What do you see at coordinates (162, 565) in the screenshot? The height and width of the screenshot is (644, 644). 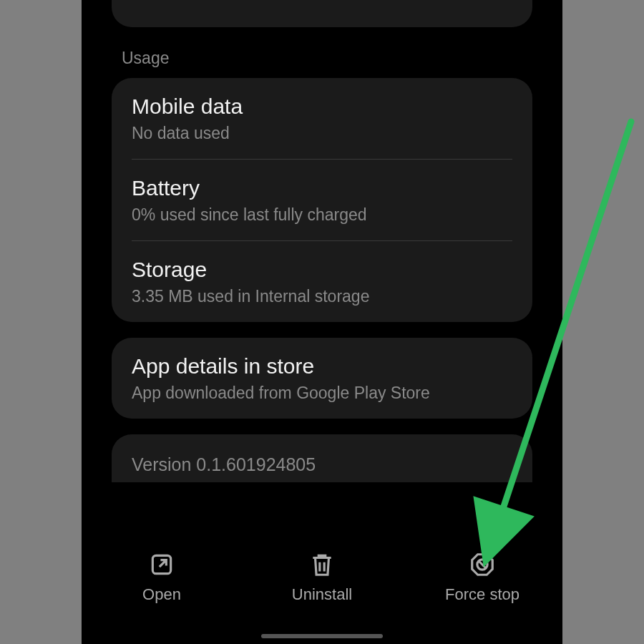 I see `open-icon` at bounding box center [162, 565].